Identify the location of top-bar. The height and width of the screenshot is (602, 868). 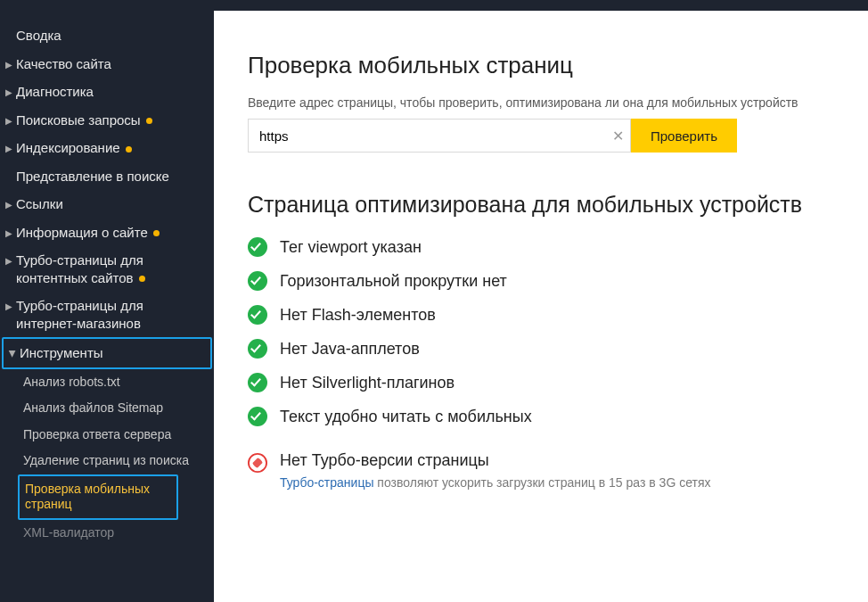
(434, 5).